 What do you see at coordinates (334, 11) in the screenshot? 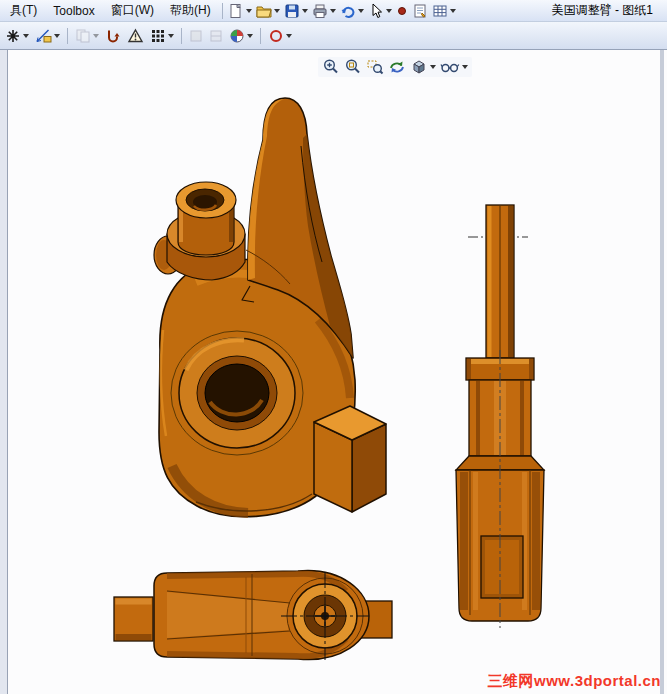
I see `menubar: 具(T) Toolbox 窗口(W) 帮助(H)` at bounding box center [334, 11].